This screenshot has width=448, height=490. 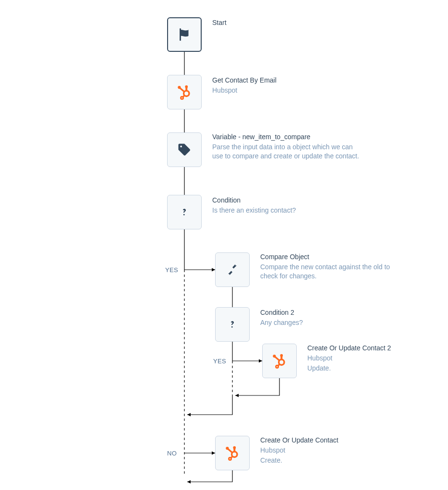 What do you see at coordinates (300, 461) in the screenshot?
I see `create-contact-sub2: Create.` at bounding box center [300, 461].